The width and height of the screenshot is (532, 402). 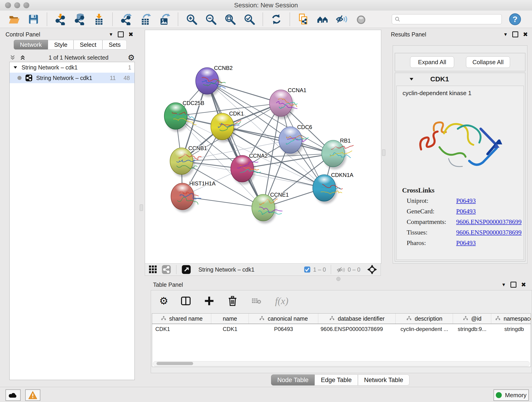 I want to click on collapse-all-icon, so click(x=23, y=57).